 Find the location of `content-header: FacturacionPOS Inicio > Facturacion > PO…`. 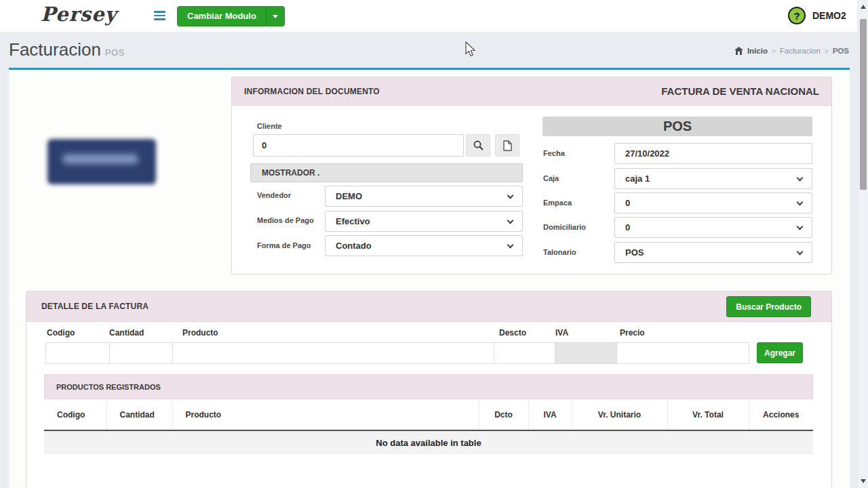

content-header: FacturacionPOS Inicio > Facturacion > PO… is located at coordinates (434, 50).